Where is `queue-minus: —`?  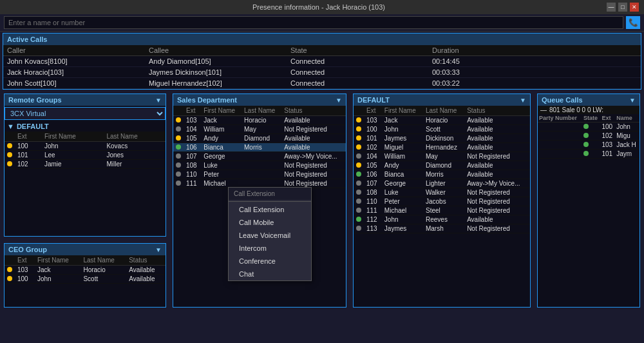 queue-minus: — is located at coordinates (544, 110).